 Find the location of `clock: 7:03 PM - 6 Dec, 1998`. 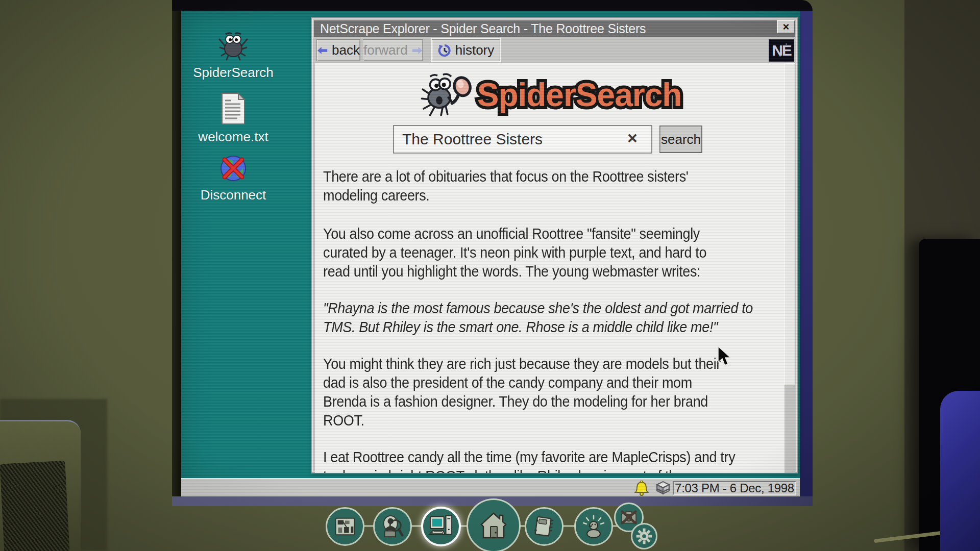

clock: 7:03 PM - 6 Dec, 1998 is located at coordinates (734, 488).